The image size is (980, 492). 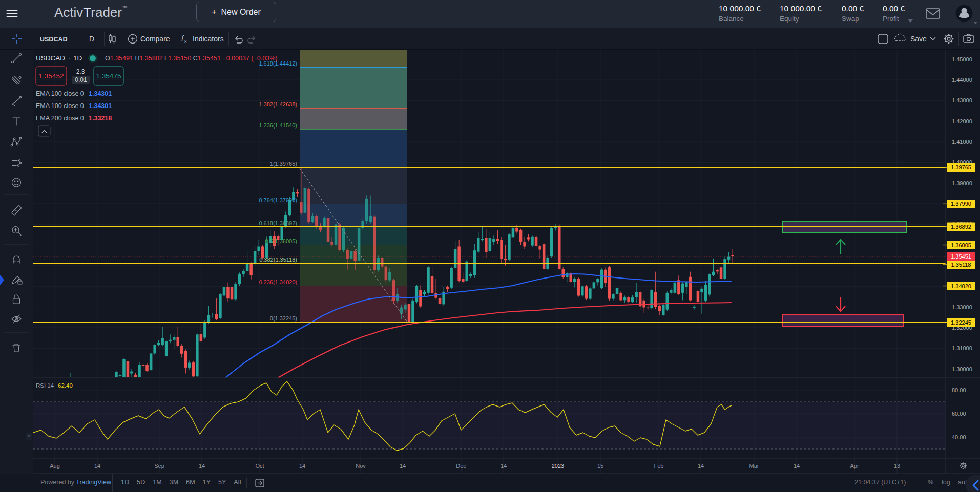 What do you see at coordinates (962, 80) in the screenshot?
I see `svg-text: 1.44000` at bounding box center [962, 80].